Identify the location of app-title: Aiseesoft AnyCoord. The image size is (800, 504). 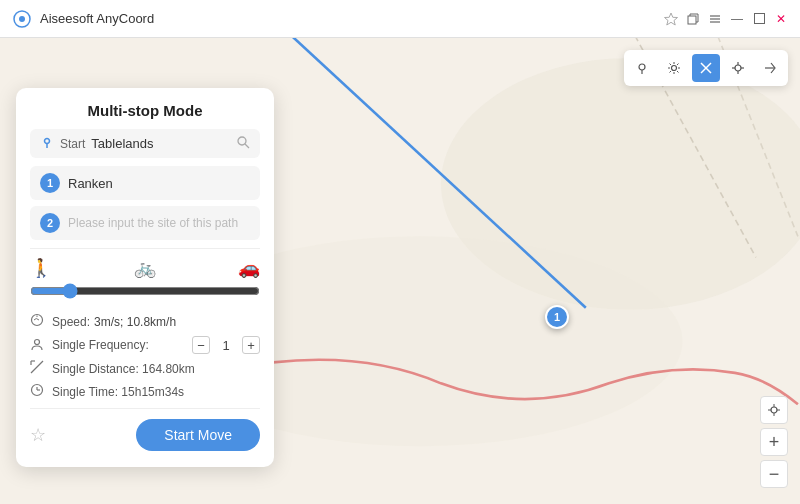
(352, 18).